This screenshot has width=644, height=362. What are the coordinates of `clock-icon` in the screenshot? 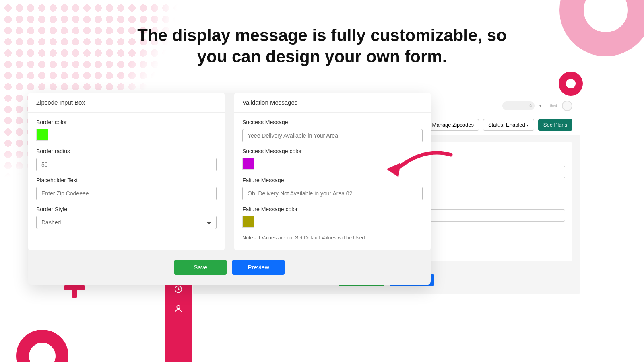 It's located at (178, 289).